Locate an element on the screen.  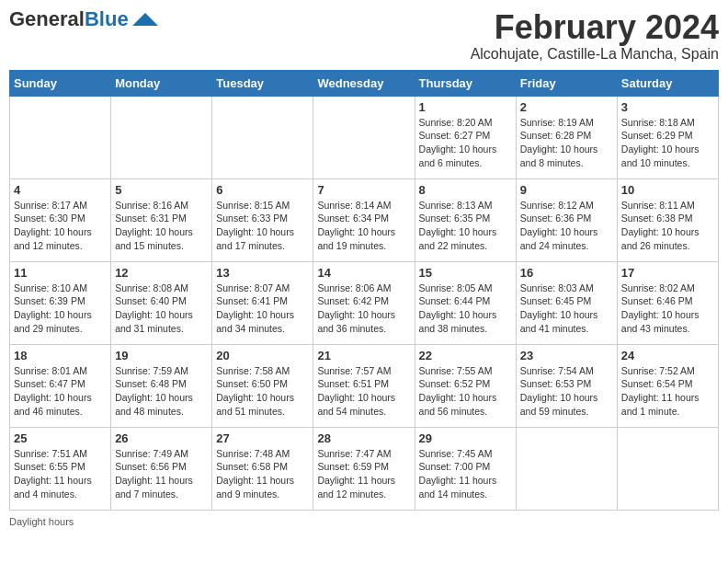
calendar-header-friday: Friday is located at coordinates (566, 83).